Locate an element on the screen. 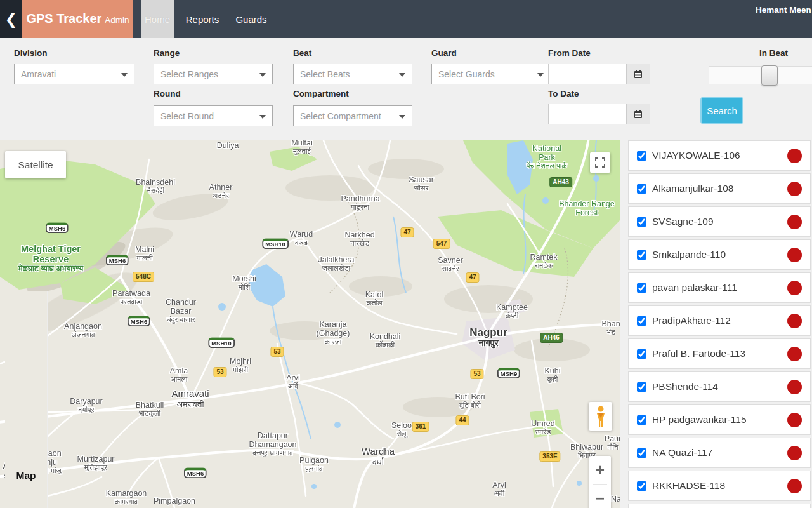  in-beat-toggle is located at coordinates (761, 76).